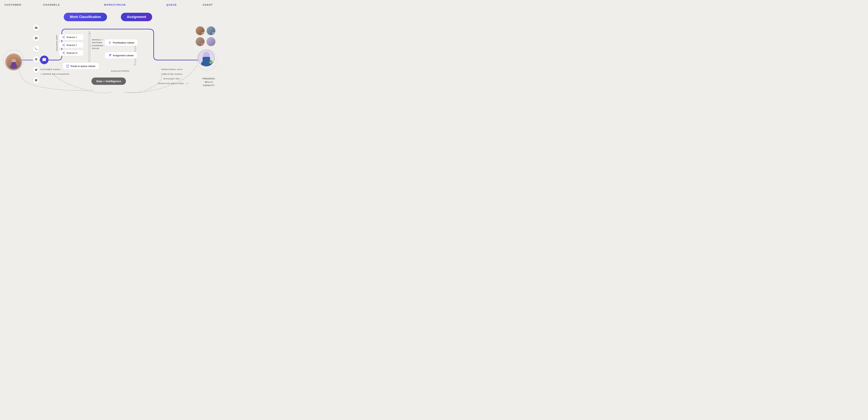 Image resolution: width=868 pixels, height=420 pixels. What do you see at coordinates (98, 44) in the screenshot?
I see `ml-rules-label: MANUAL +MACHINELEARNINGRULES` at bounding box center [98, 44].